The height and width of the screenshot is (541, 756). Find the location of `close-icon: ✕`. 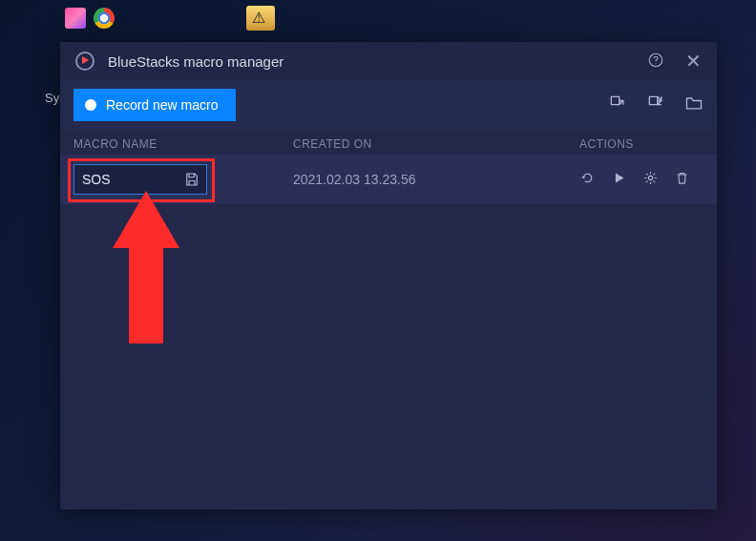

close-icon: ✕ is located at coordinates (693, 61).